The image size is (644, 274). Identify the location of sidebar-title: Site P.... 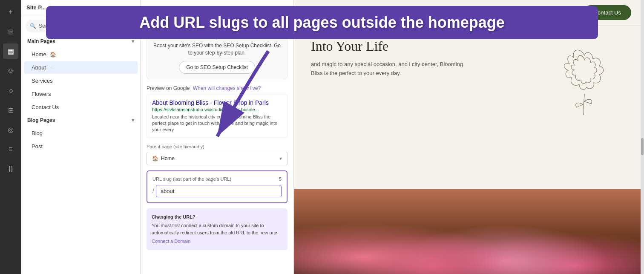
(36, 8).